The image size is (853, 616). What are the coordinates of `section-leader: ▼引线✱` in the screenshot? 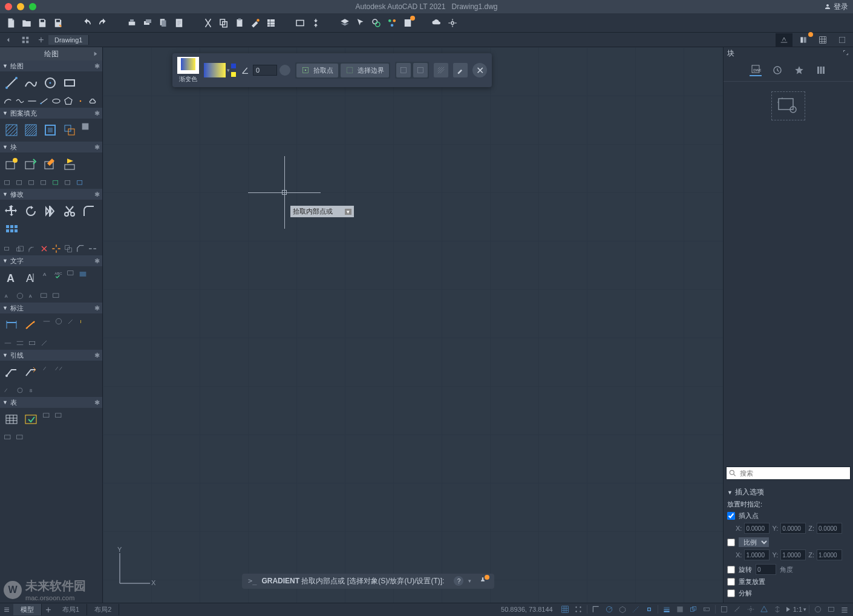 It's located at (51, 355).